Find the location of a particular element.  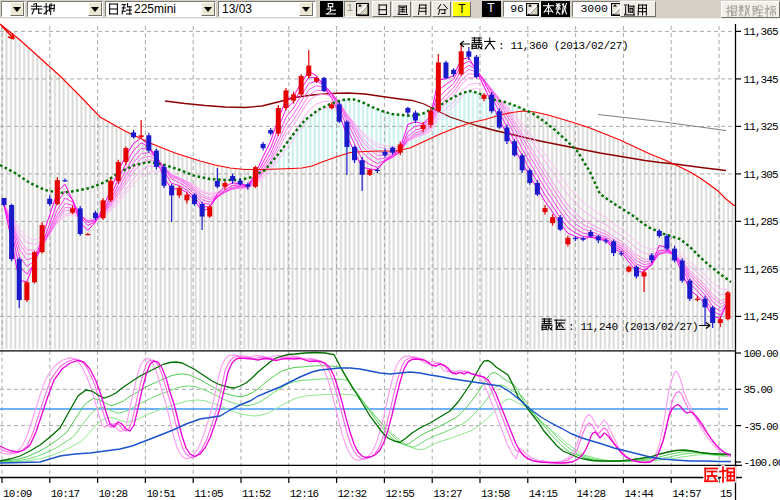

svg-text: 12:55 is located at coordinates (400, 494).